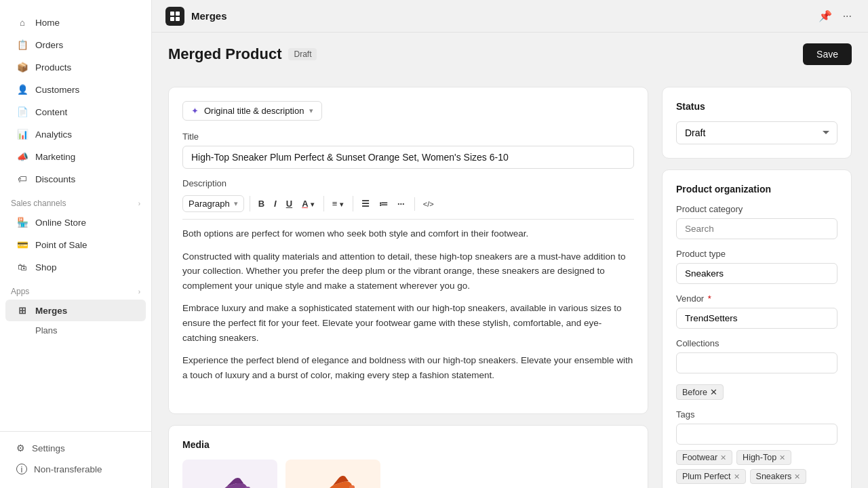  Describe the element at coordinates (408, 234) in the screenshot. I see `desc-para-1: Both options are perfect for women who s…` at that location.